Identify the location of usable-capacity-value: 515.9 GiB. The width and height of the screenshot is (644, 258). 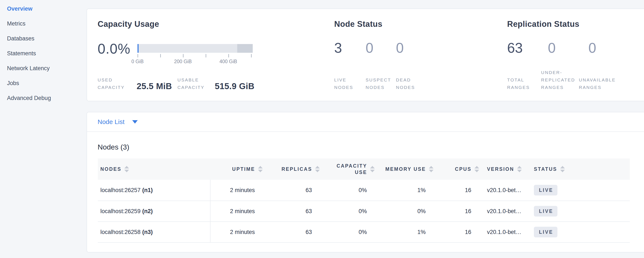
(234, 86).